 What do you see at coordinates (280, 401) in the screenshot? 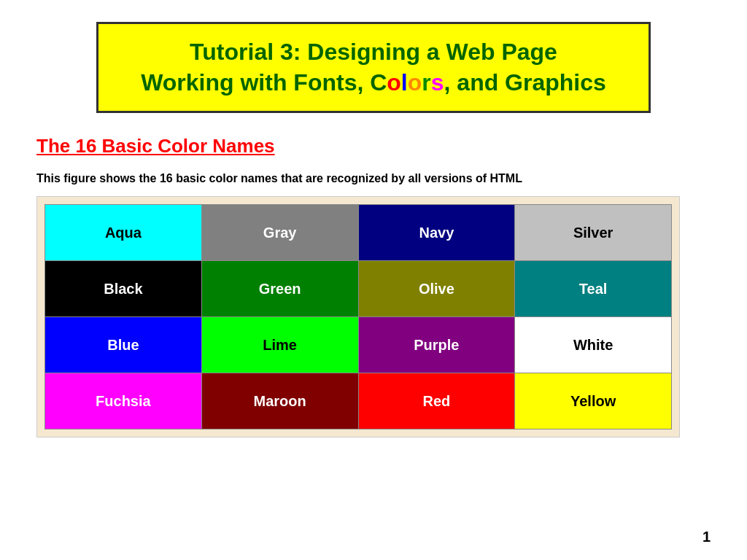
I see `cell-maroon: Maroon` at bounding box center [280, 401].